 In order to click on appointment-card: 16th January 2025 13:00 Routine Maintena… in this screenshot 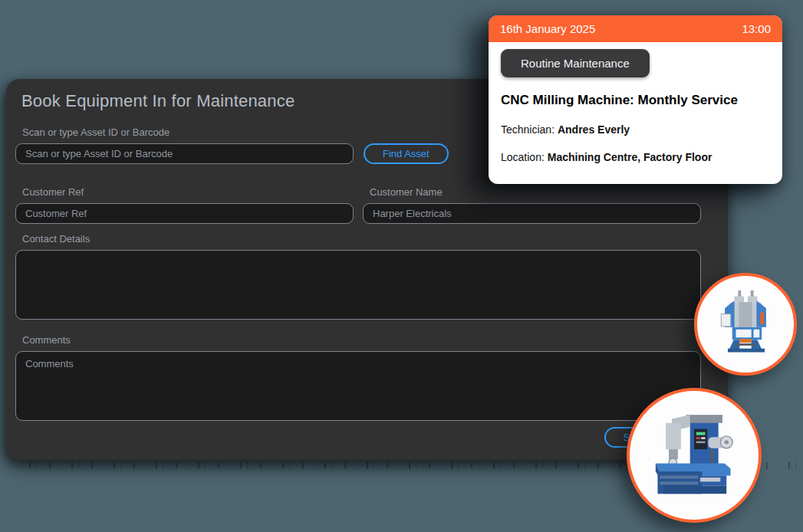, I will do `click(635, 100)`.